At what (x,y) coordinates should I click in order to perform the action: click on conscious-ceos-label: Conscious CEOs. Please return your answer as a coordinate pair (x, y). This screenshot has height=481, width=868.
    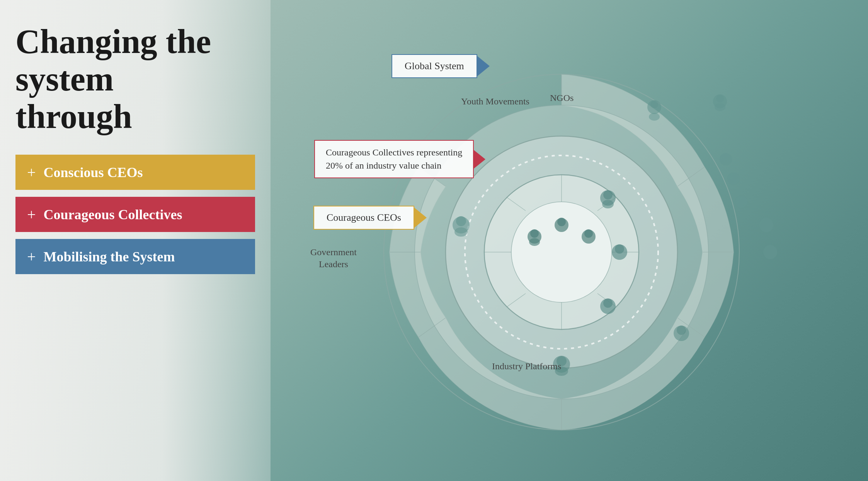
    Looking at the image, I should click on (94, 172).